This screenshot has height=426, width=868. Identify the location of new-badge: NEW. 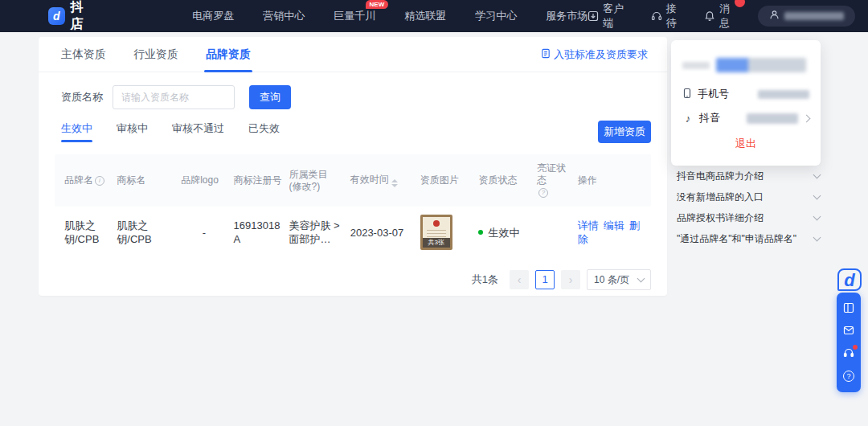
(378, 5).